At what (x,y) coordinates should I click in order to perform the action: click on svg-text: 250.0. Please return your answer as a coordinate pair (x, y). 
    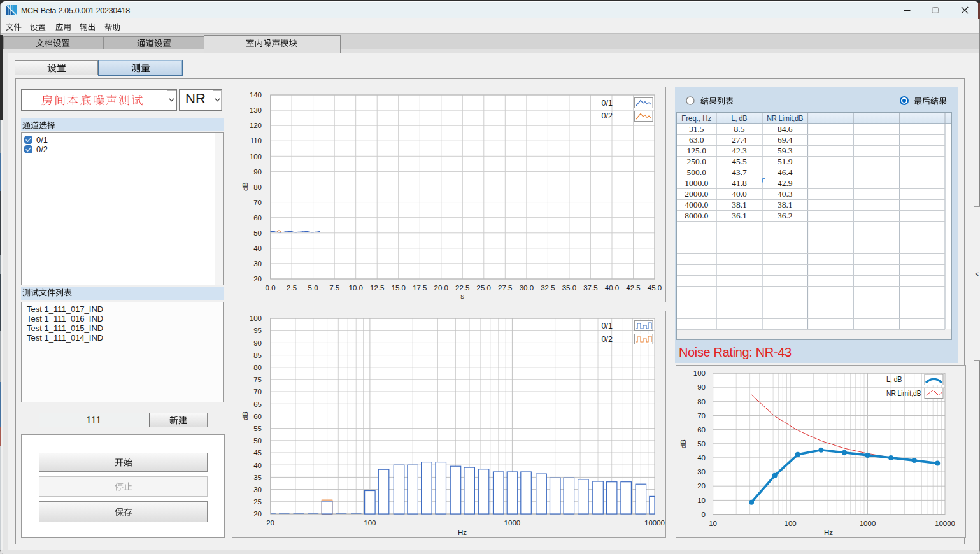
    Looking at the image, I should click on (697, 162).